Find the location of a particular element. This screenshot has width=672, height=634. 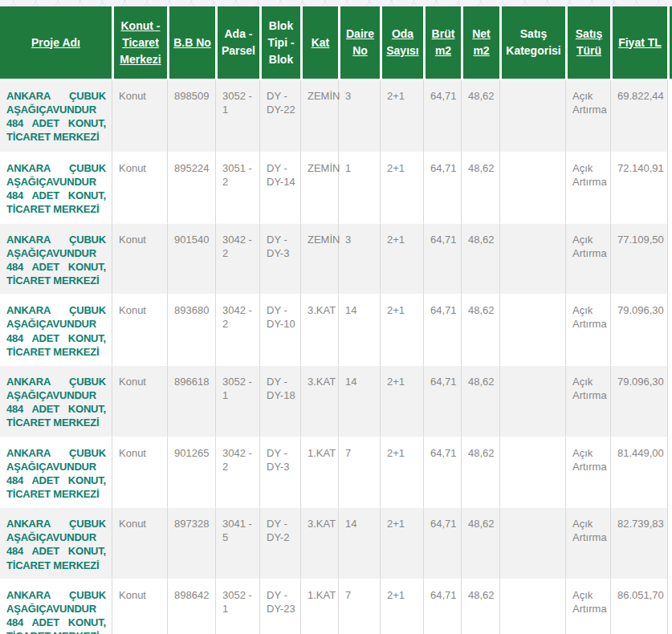

column-header-label-ada: Ada - Parsel is located at coordinates (238, 42).